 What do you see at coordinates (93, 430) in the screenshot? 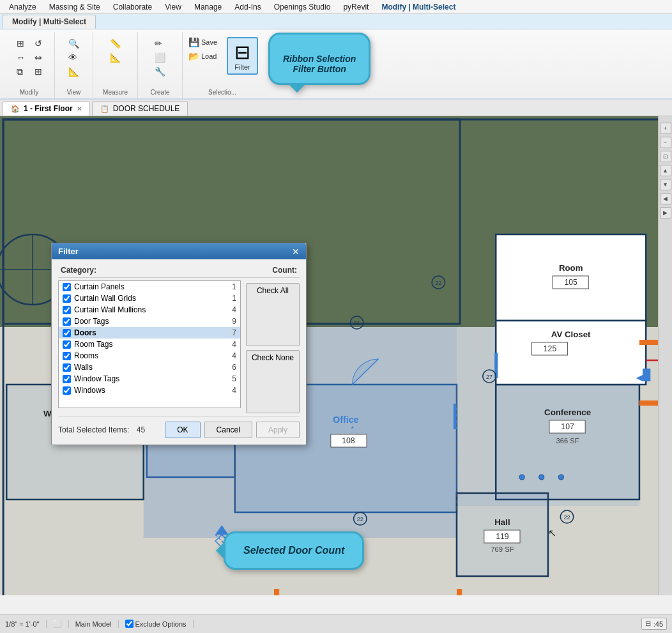
I see `total-label: Total Selected Items:` at bounding box center [93, 430].